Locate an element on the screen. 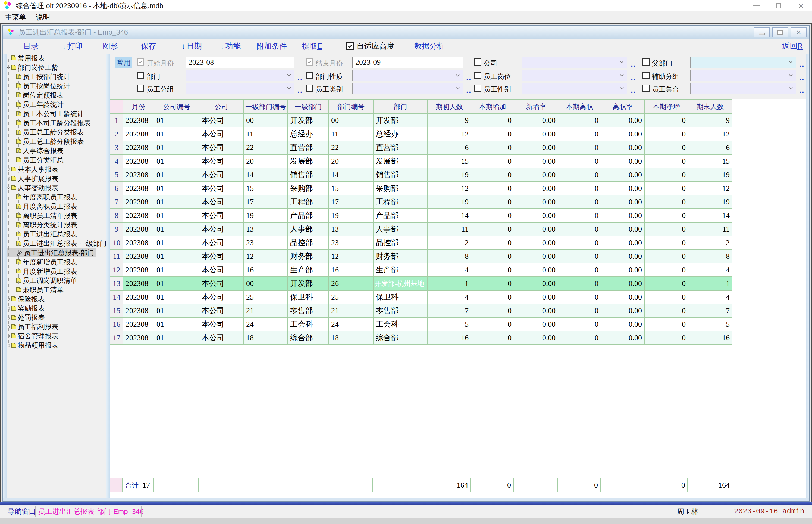 The height and width of the screenshot is (524, 812). table-cell: 开发部-杭州基地 is located at coordinates (401, 284).